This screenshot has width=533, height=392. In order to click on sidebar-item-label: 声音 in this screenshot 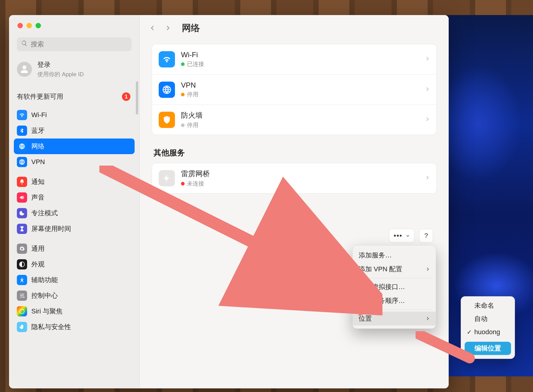, I will do `click(38, 198)`.